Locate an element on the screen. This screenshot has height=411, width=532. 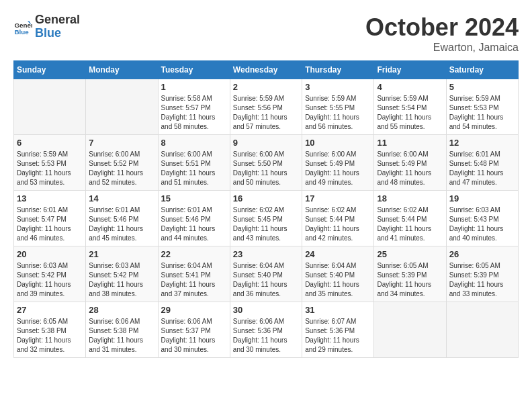
calendar-week-row: 1Sunrise: 5:58 AM Sunset: 5:57 PM Daylig… is located at coordinates (266, 107).